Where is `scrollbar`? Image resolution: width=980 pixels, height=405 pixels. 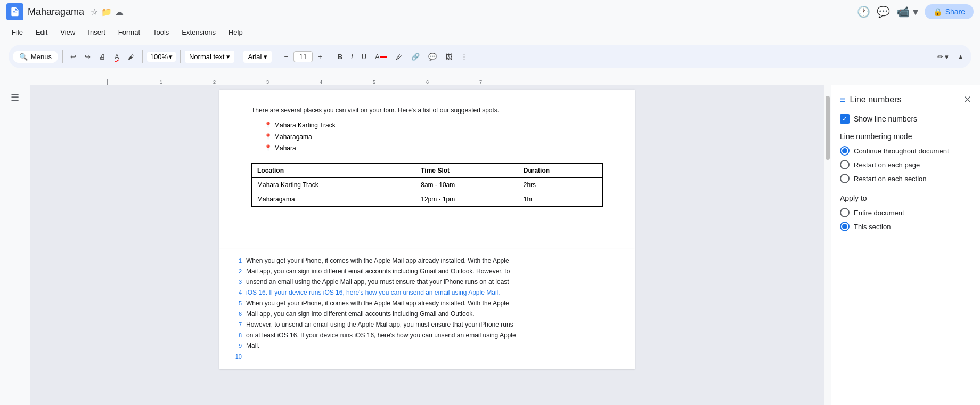
scrollbar is located at coordinates (828, 245).